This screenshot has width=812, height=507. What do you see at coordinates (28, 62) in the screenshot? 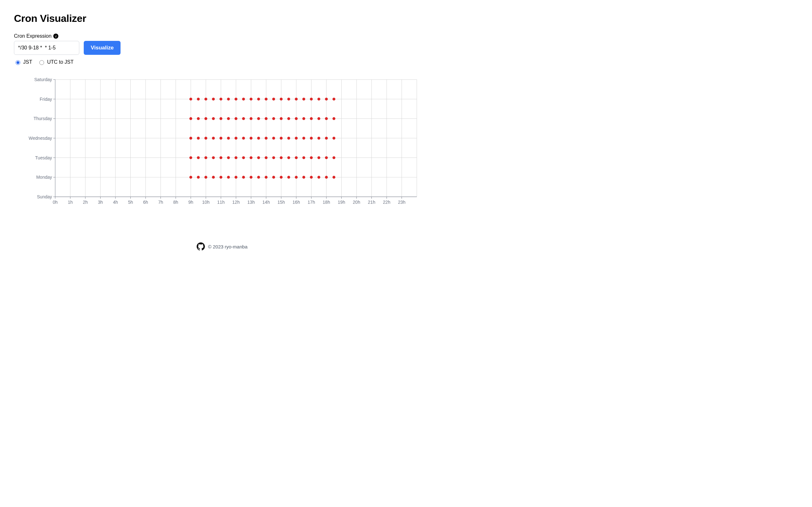
I see `tz-label-jst: JST` at bounding box center [28, 62].